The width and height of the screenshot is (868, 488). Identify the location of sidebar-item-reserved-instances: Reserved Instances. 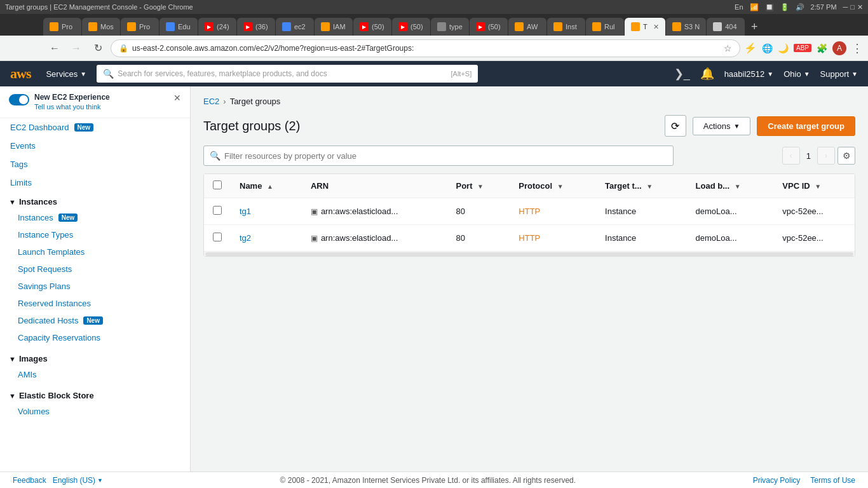
(95, 304).